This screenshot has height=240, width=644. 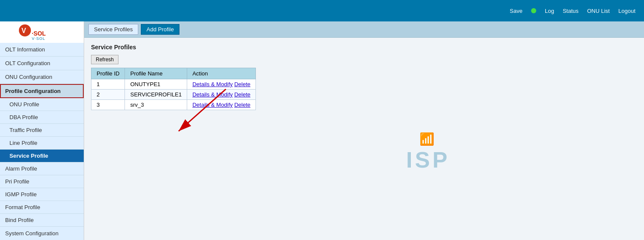 I want to click on cell-profile-id: 1, so click(x=108, y=84).